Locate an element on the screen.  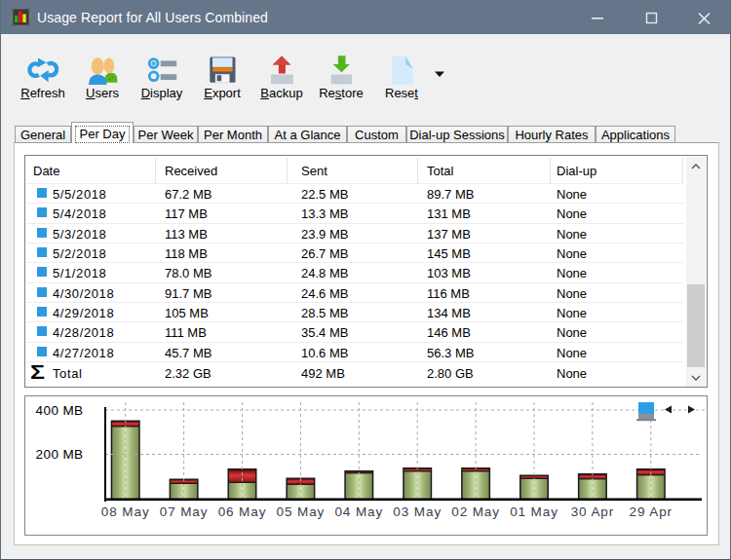
svg-text: 04 May is located at coordinates (359, 512).